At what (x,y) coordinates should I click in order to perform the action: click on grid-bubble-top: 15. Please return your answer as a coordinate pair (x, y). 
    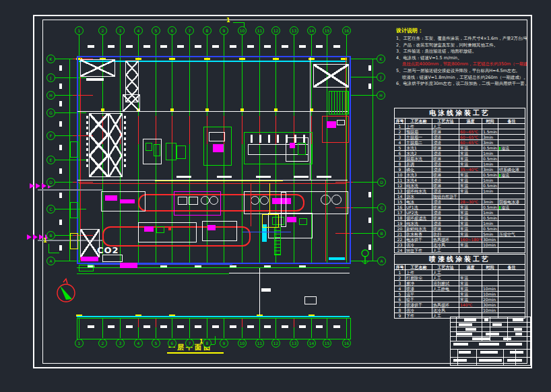
    Looking at the image, I should click on (327, 31).